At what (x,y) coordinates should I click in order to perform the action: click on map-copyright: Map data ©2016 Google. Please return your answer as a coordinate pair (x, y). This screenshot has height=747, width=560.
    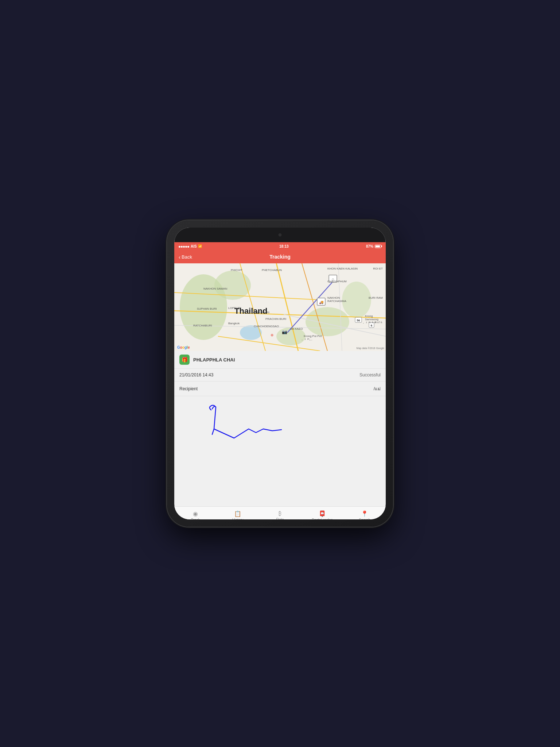
    Looking at the image, I should click on (370, 348).